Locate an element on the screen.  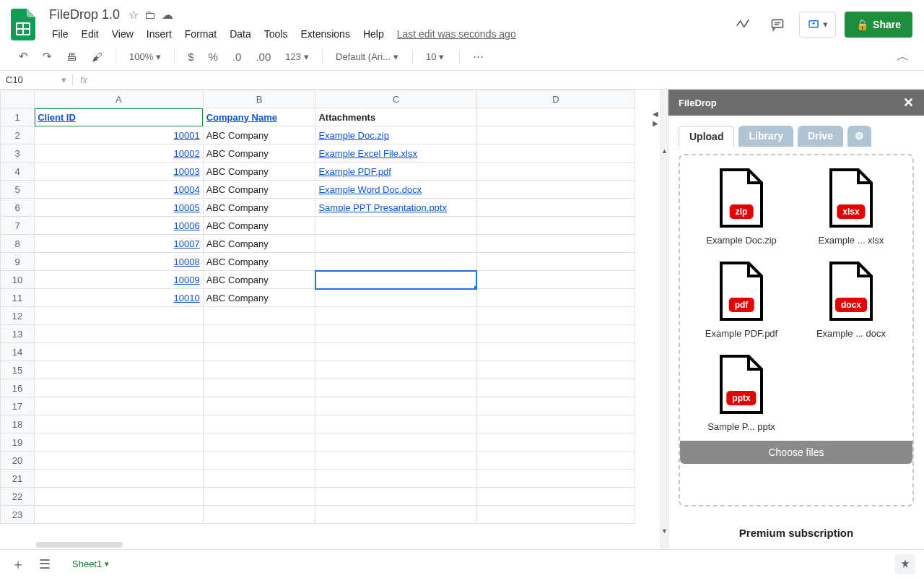
cell-B3: ABC Company is located at coordinates (259, 153).